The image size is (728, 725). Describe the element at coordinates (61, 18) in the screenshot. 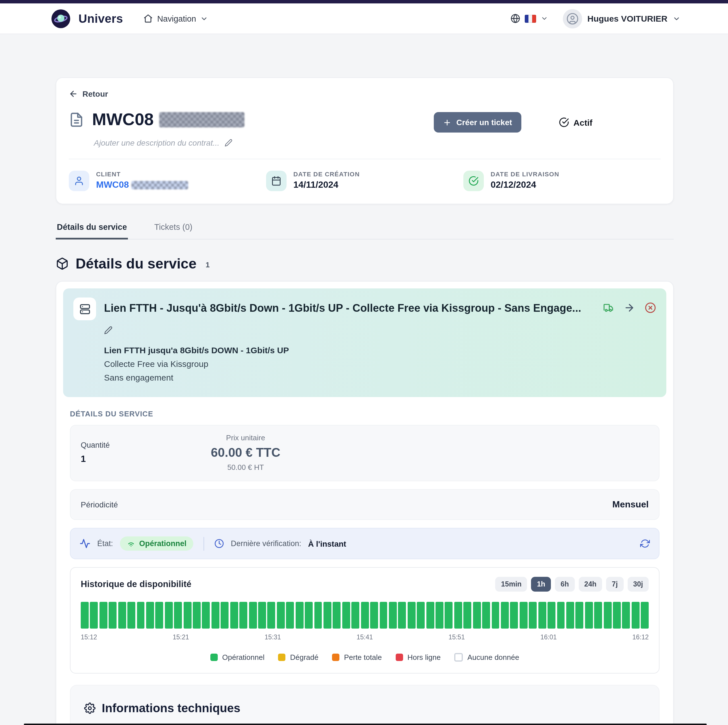

I see `univers-logo-icon` at that location.